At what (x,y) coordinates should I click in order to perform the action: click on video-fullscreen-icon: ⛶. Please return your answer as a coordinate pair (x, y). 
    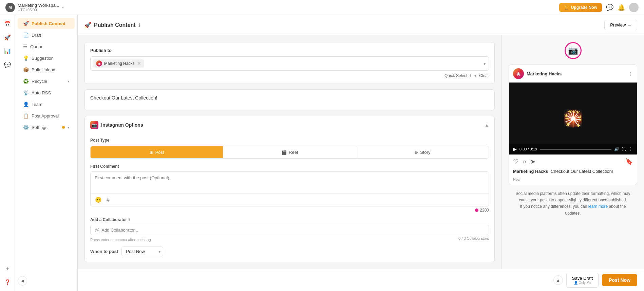
    Looking at the image, I should click on (624, 149).